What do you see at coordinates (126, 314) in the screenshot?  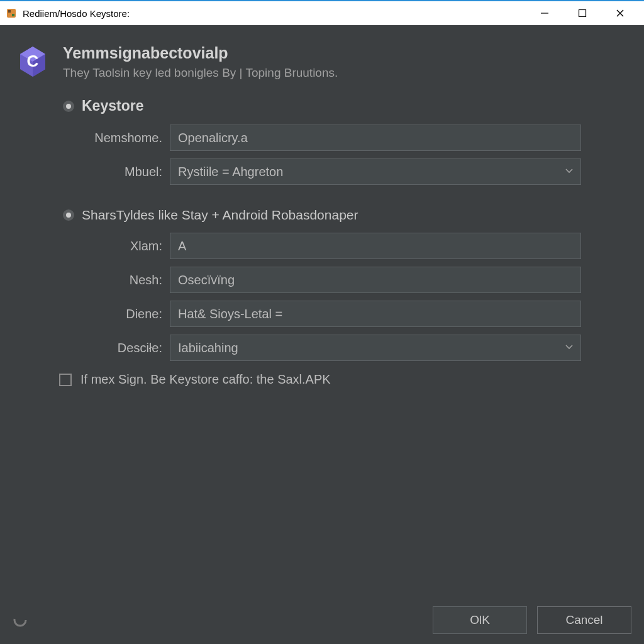 I see `diene-label: Diene:` at bounding box center [126, 314].